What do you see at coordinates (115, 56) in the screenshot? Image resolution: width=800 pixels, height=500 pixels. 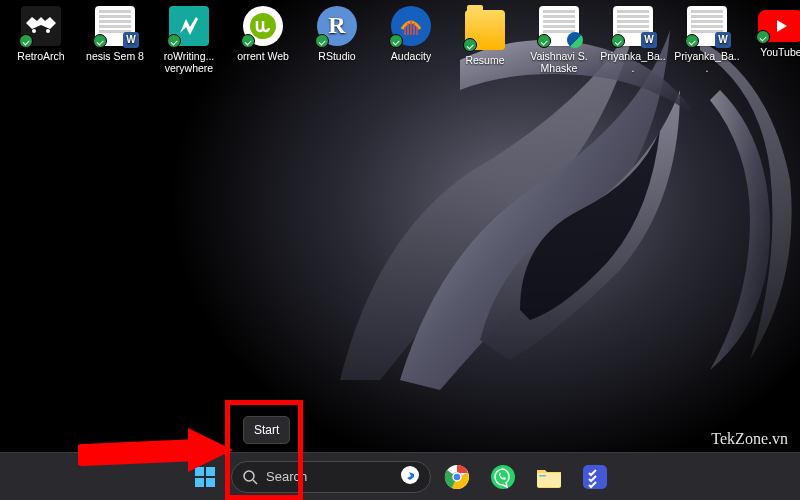 I see `icon-label: nesis Sem 8` at bounding box center [115, 56].